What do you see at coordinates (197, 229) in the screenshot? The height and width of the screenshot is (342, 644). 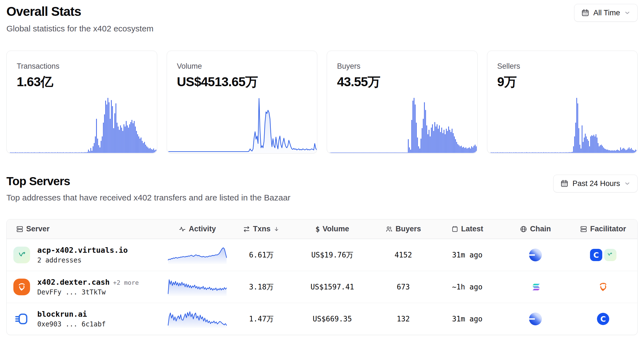 I see `col-header-activity: Activity` at bounding box center [197, 229].